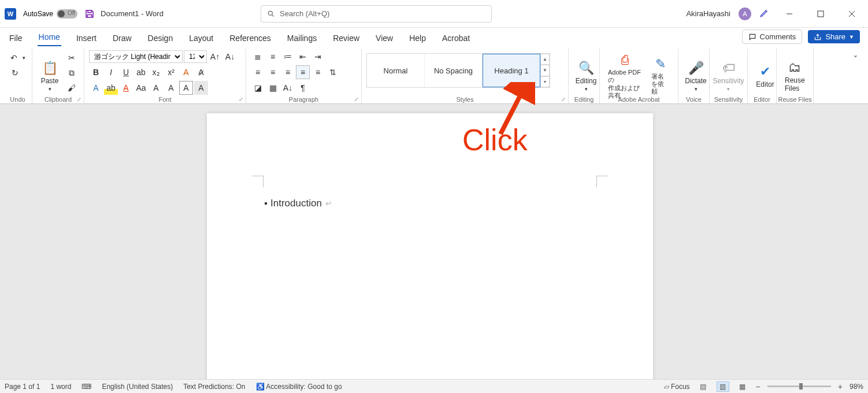 The height and width of the screenshot is (393, 868). I want to click on tab-references: References, so click(250, 40).